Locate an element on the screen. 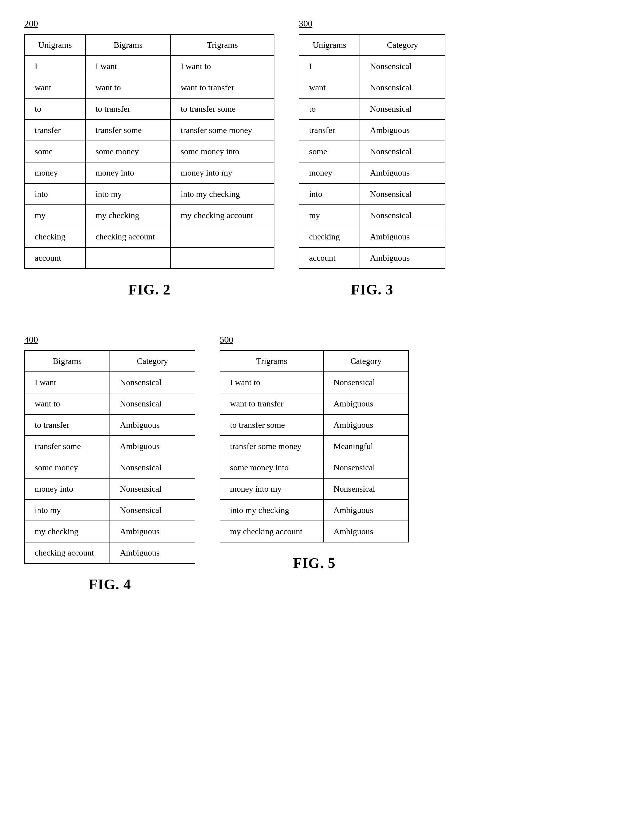 The width and height of the screenshot is (620, 840). fig5-table: Trigrams Category I want toNonsensicalwa… is located at coordinates (314, 446).